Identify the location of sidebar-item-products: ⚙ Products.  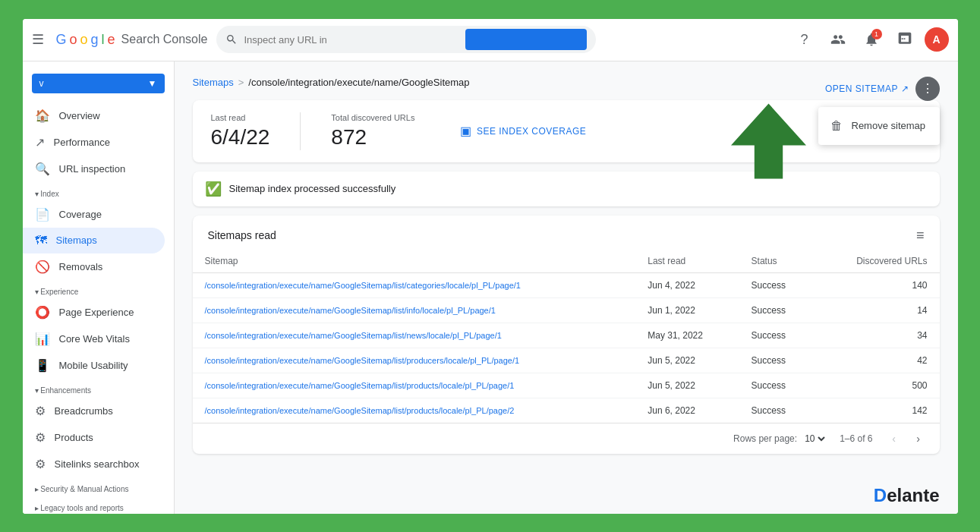
(94, 437).